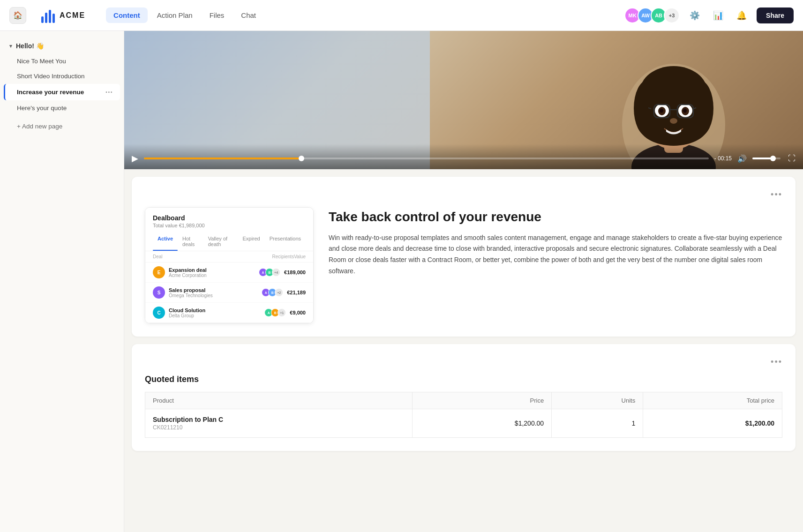  I want to click on recipient-extra: +2, so click(279, 292).